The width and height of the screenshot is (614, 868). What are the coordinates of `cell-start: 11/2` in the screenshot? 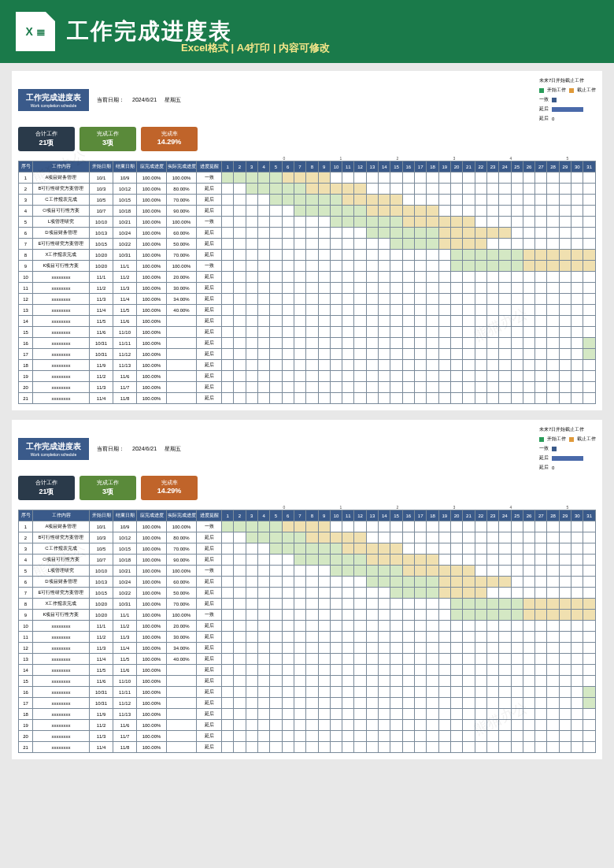 It's located at (102, 377).